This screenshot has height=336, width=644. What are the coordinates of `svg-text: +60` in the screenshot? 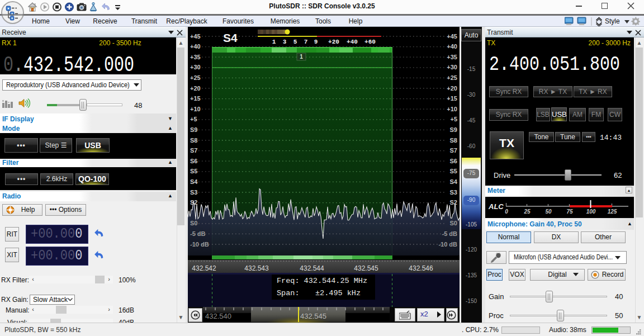 It's located at (370, 42).